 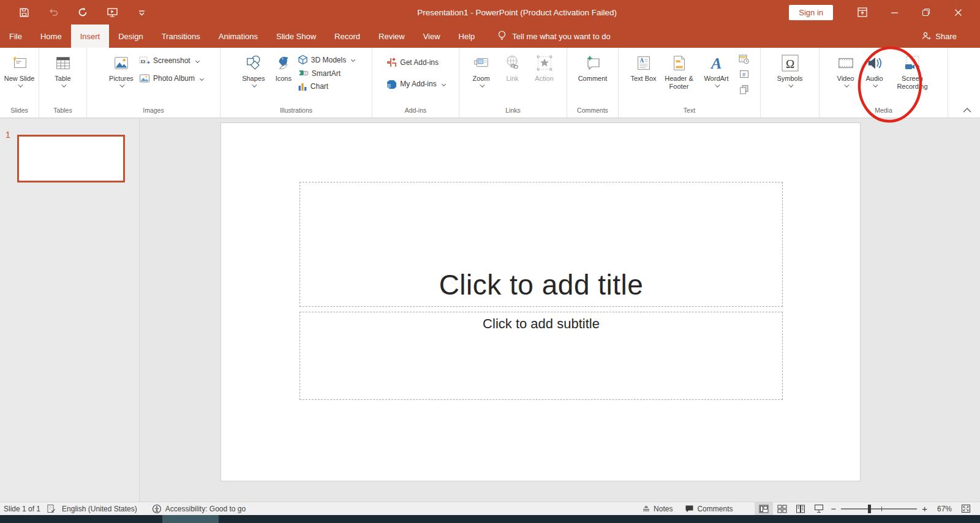 I want to click on photo-album-button: Photo Album, so click(x=172, y=78).